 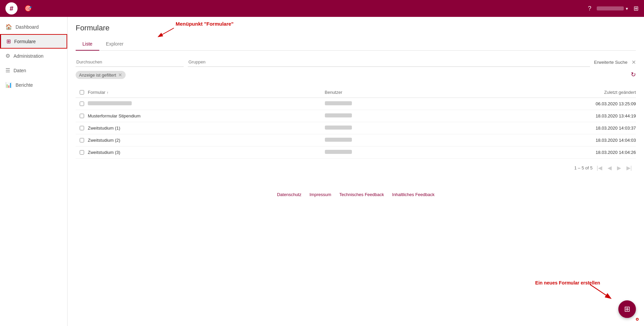 I want to click on search-input, so click(x=130, y=62).